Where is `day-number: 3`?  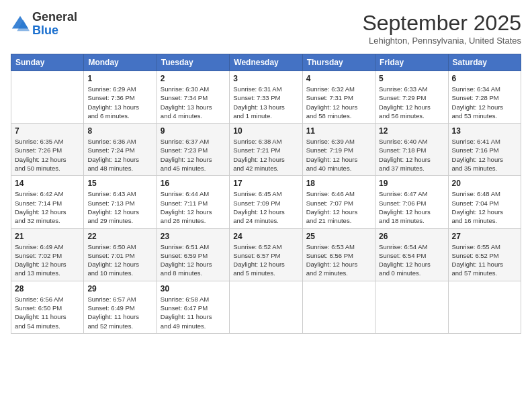 day-number: 3 is located at coordinates (266, 79).